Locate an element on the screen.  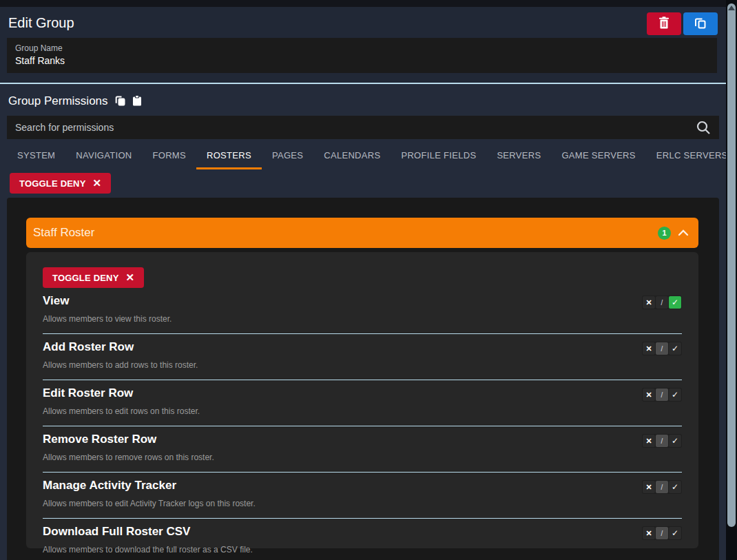
search-icon is located at coordinates (703, 129).